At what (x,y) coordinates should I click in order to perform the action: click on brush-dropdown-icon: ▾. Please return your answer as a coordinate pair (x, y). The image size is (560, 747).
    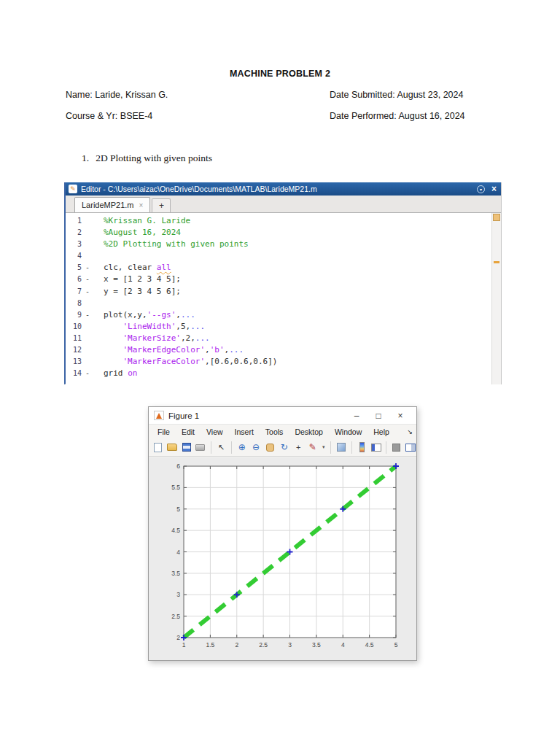
    Looking at the image, I should click on (324, 447).